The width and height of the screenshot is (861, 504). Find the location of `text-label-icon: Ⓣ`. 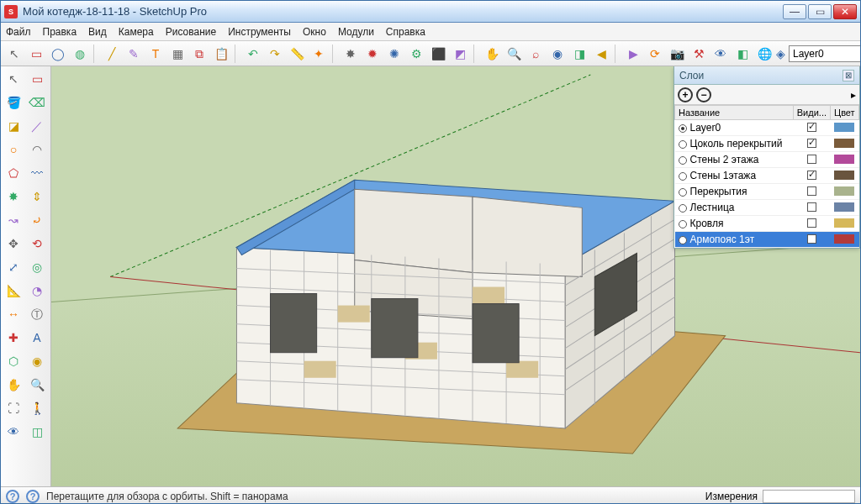

text-label-icon: Ⓣ is located at coordinates (37, 314).